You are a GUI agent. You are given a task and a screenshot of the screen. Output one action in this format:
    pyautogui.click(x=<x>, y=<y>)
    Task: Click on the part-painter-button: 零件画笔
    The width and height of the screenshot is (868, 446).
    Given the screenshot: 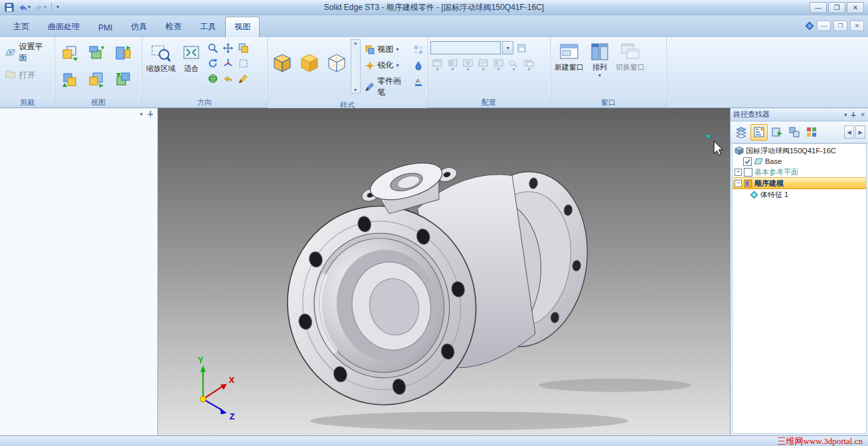 What is the action you would take?
    pyautogui.click(x=387, y=87)
    